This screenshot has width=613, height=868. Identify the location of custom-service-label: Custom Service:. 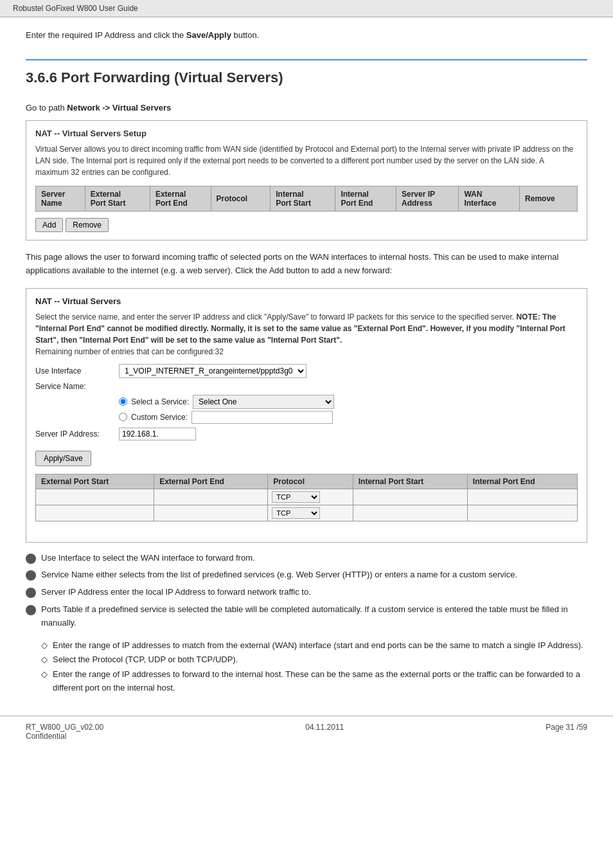
(159, 417).